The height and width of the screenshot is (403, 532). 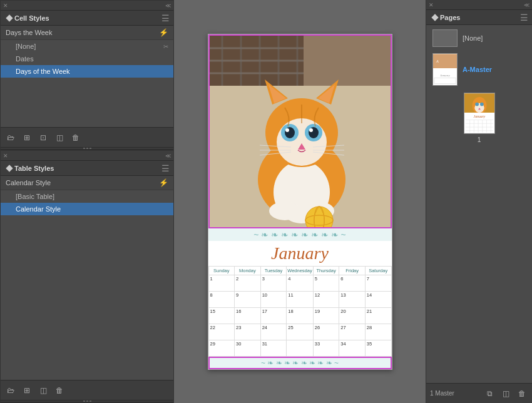 What do you see at coordinates (352, 348) in the screenshot?
I see `calendar-cell-w5d6: 34` at bounding box center [352, 348].